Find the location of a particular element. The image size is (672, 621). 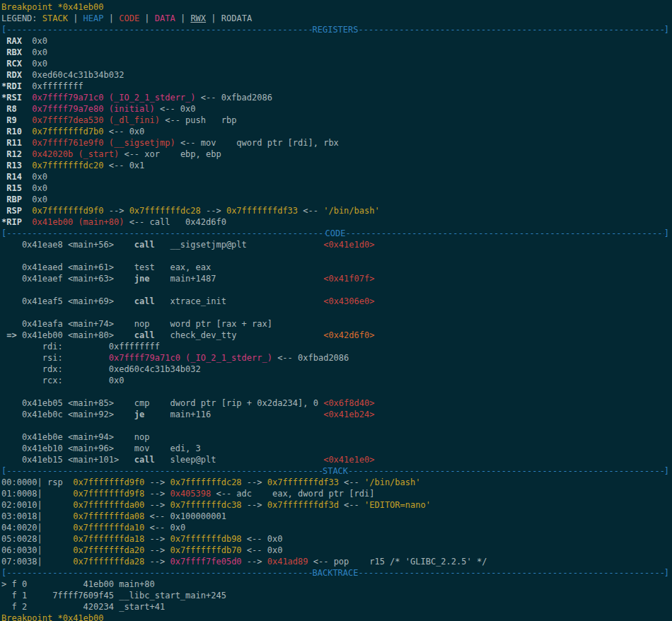

stack-row: 06:0030| 0x7fffffffda20 --> 0x7fffffffdb… is located at coordinates (337, 550).